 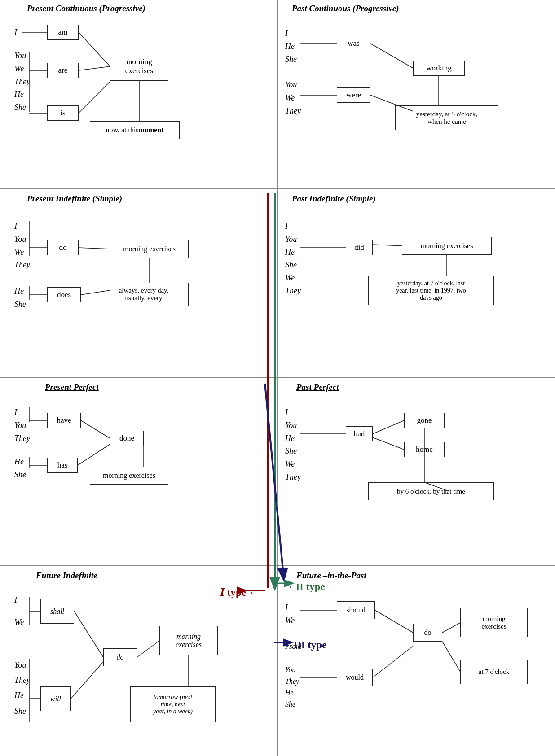 I want to click on box-now-pc: now, at this moment, so click(x=135, y=130).